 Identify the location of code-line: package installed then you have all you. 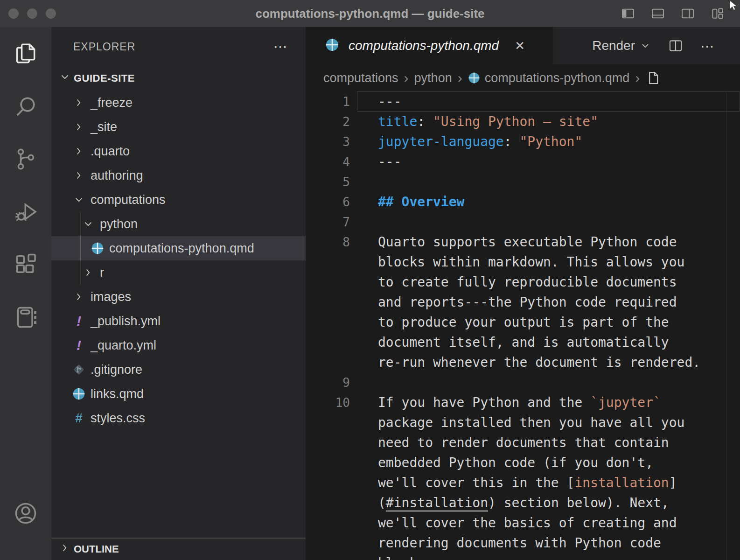
(523, 423).